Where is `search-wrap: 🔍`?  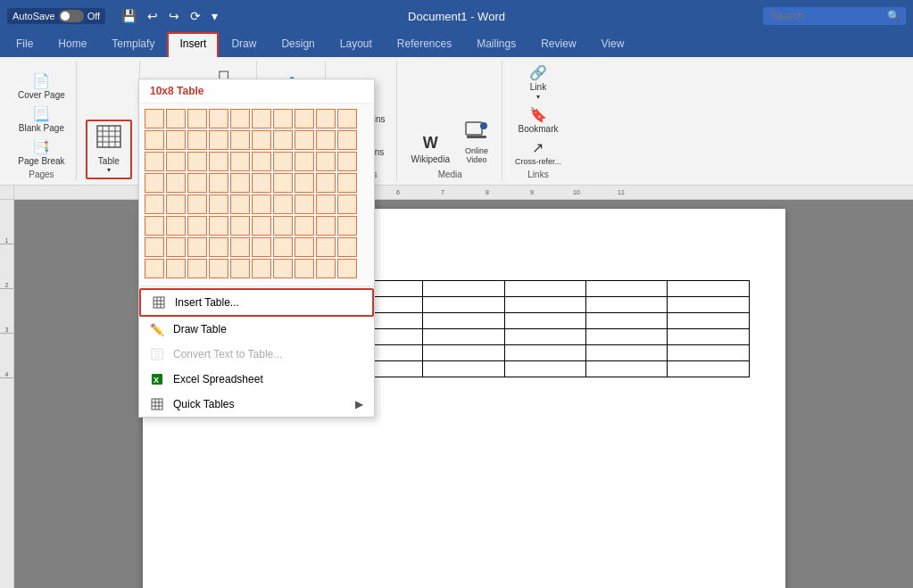 search-wrap: 🔍 is located at coordinates (834, 16).